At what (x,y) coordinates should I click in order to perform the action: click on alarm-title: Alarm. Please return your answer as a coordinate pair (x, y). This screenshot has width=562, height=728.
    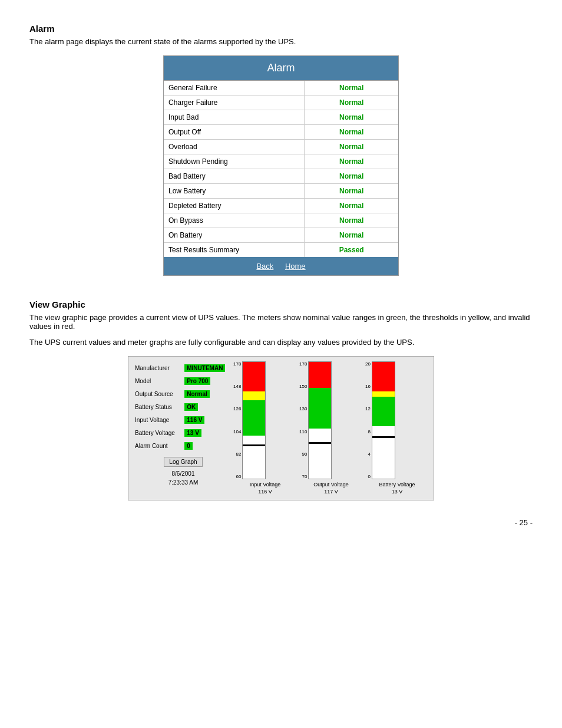
    Looking at the image, I should click on (281, 28).